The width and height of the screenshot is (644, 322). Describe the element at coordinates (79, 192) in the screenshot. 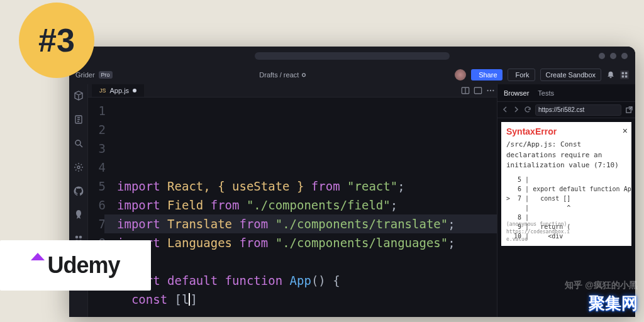

I see `github-icon` at that location.